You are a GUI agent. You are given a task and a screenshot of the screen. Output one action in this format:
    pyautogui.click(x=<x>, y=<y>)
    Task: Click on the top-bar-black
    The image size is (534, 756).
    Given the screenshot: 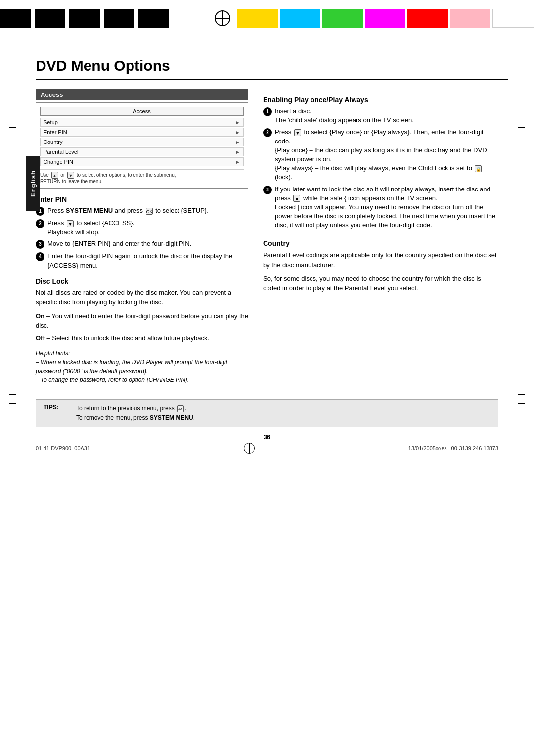 What is the action you would take?
    pyautogui.click(x=104, y=18)
    